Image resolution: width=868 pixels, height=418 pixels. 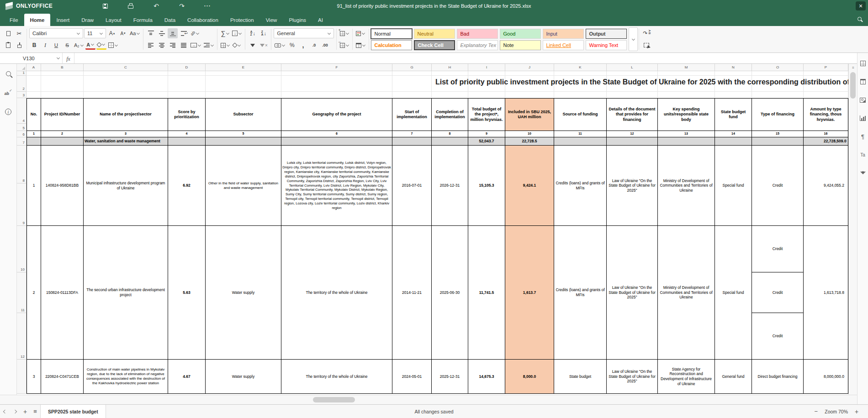 What do you see at coordinates (173, 33) in the screenshot?
I see `align-bottom-button` at bounding box center [173, 33].